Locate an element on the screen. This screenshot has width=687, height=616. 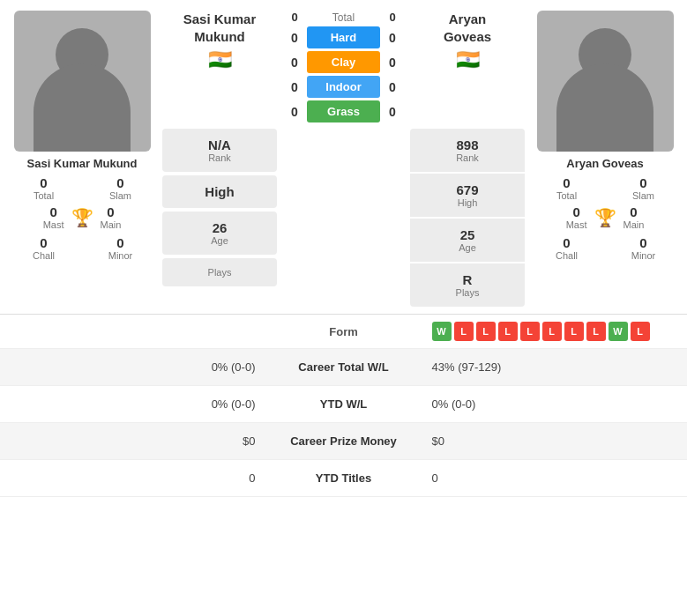
surface-indoor-row: 0 Indoor 0 is located at coordinates (344, 86).